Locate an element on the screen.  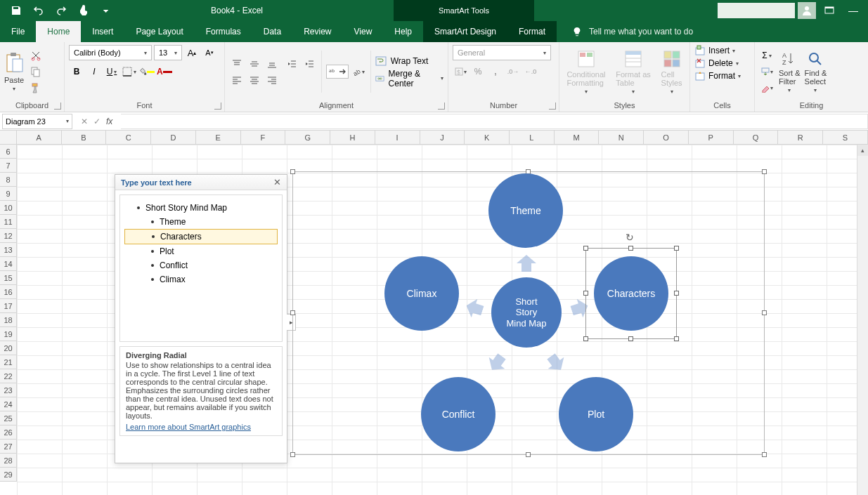
tab-review: Review is located at coordinates (318, 32).